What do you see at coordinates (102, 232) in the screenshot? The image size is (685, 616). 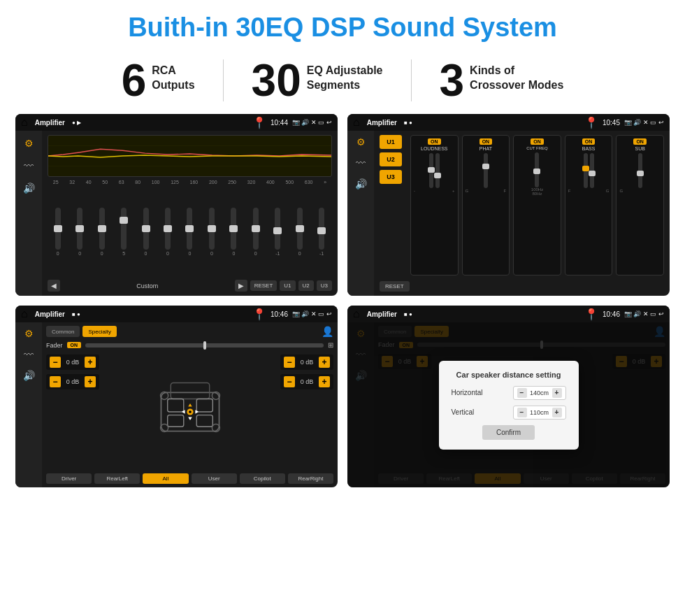 I see `eq-slider-3: 0` at bounding box center [102, 232].